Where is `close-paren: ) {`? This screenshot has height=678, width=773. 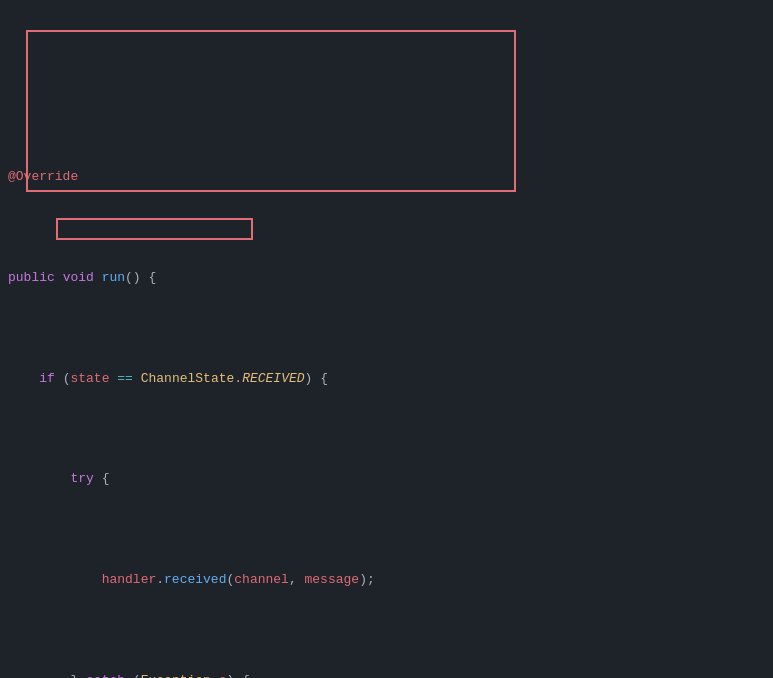 close-paren: ) { is located at coordinates (316, 378).